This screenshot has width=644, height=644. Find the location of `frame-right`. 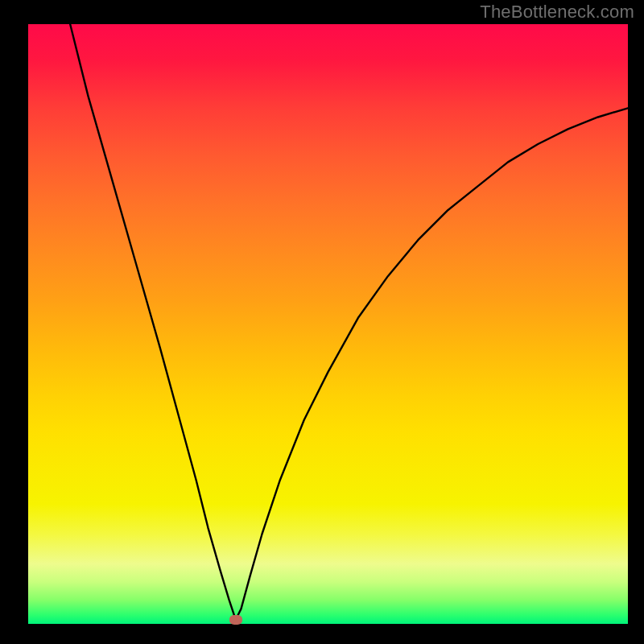

frame-right is located at coordinates (629, 324).